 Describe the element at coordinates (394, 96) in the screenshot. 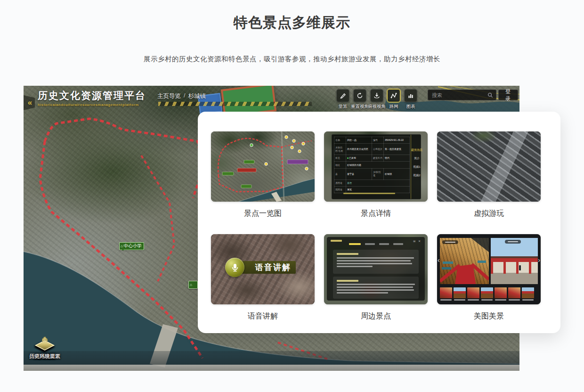

I see `road-network-icon` at that location.